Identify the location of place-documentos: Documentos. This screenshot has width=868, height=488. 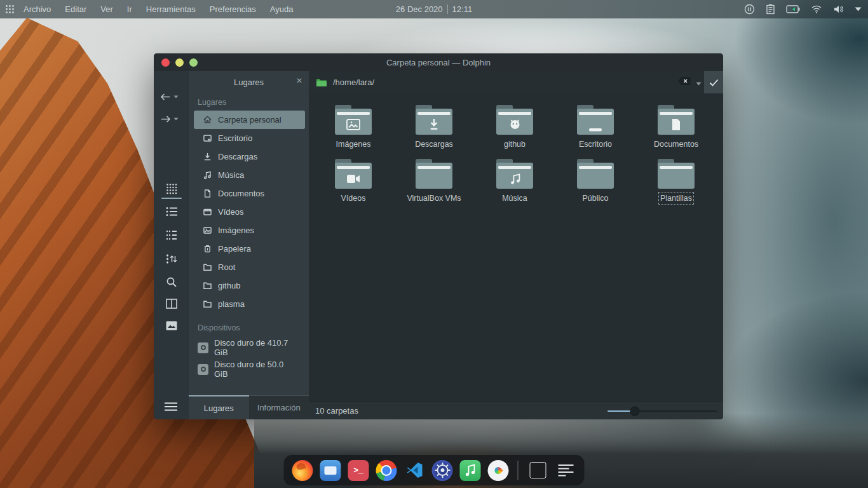
(249, 193).